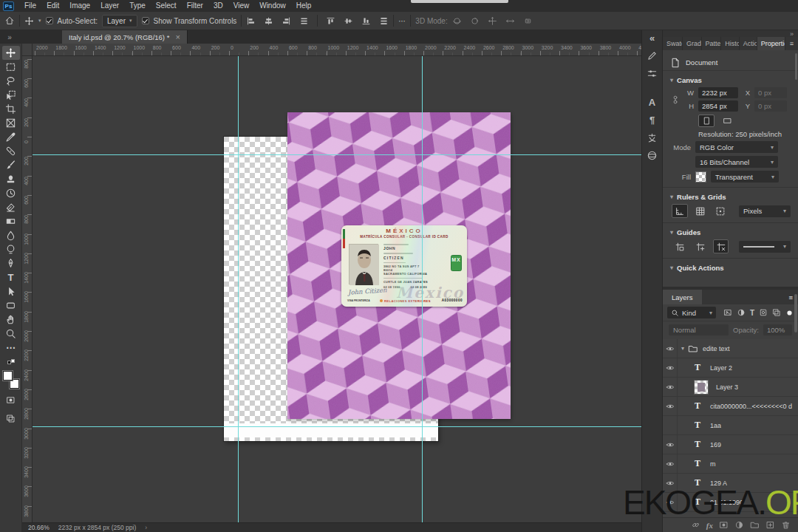  Describe the element at coordinates (11, 151) in the screenshot. I see `healing-tool` at that location.